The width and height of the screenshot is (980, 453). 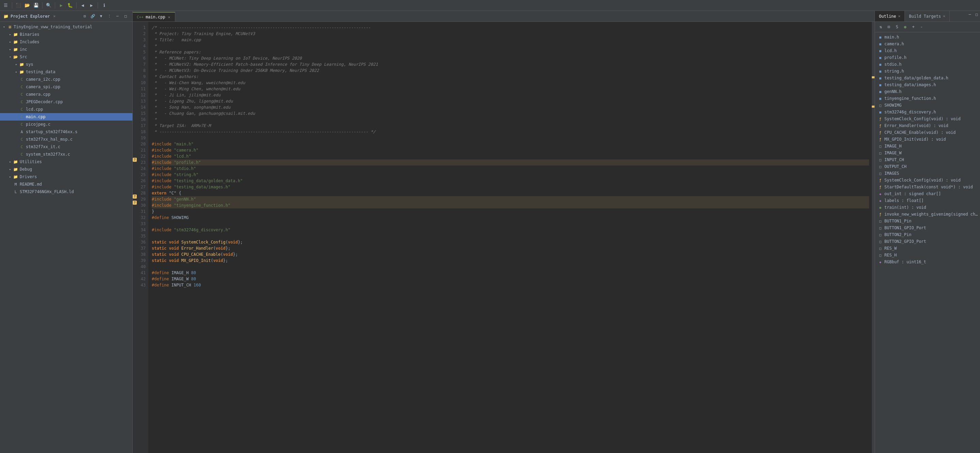 I want to click on outline-item: □IMAGE_W, so click(x=928, y=153).